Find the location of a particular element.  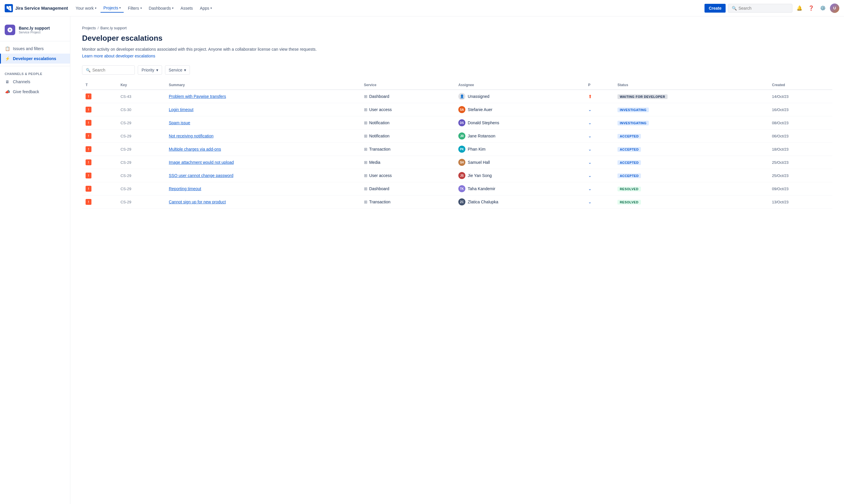

breadcrumb-project-name: Banc.ly support is located at coordinates (114, 28).